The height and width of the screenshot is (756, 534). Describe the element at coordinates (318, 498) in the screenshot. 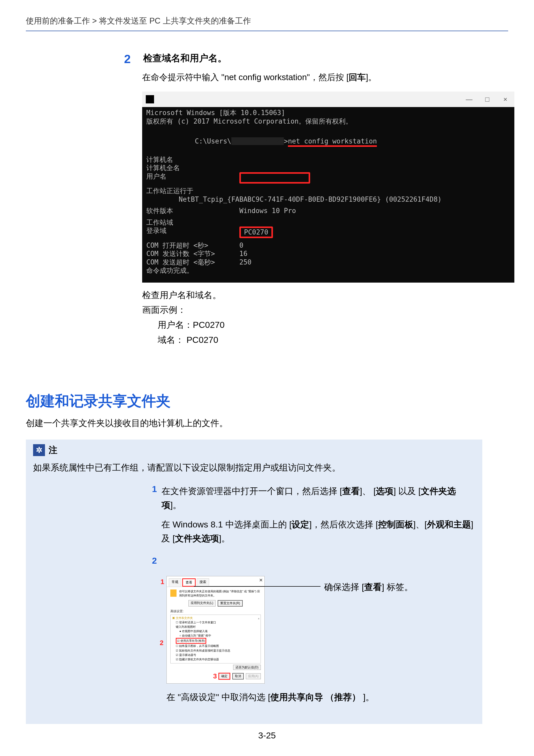

I see `step-text: 在文件资源管理器中打开一个窗口，然后选择 [查看]、 [选项] 以及 [文件夹选…` at that location.